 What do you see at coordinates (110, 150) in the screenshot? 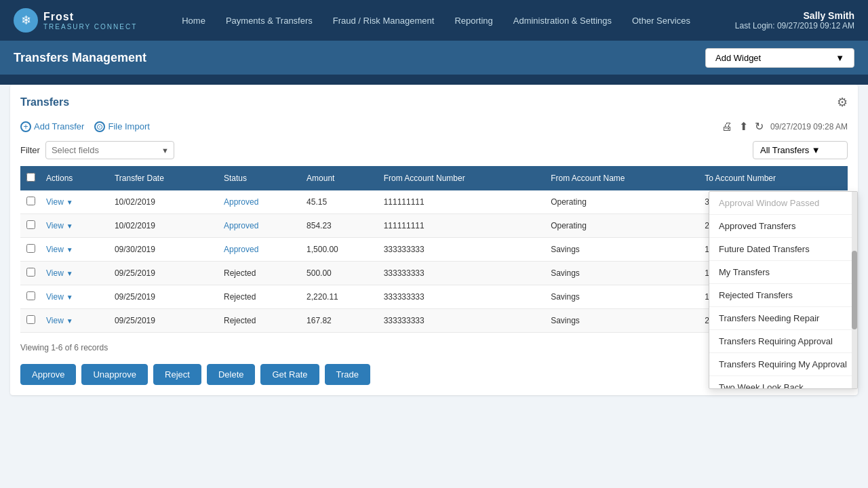
I see `filter-input` at bounding box center [110, 150].